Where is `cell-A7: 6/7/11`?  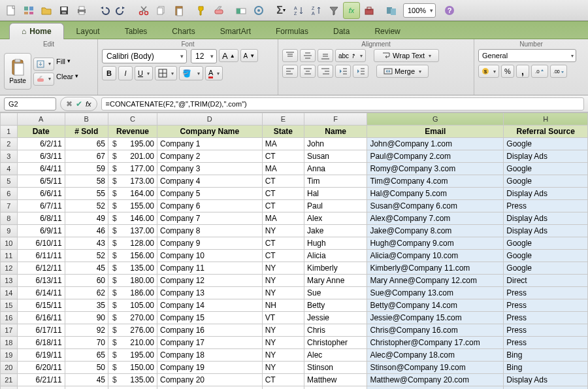 cell-A7: 6/7/11 is located at coordinates (41, 207).